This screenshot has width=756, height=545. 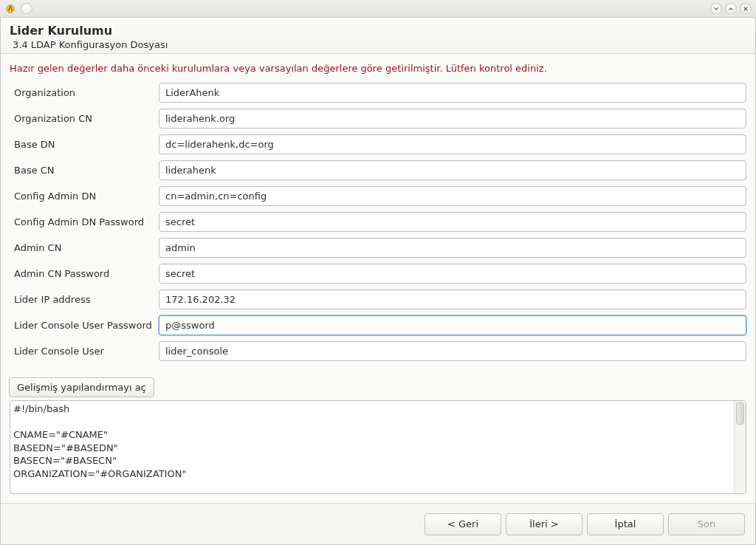 What do you see at coordinates (86, 196) in the screenshot?
I see `label-config-admin-dn: Config Admin DN` at bounding box center [86, 196].